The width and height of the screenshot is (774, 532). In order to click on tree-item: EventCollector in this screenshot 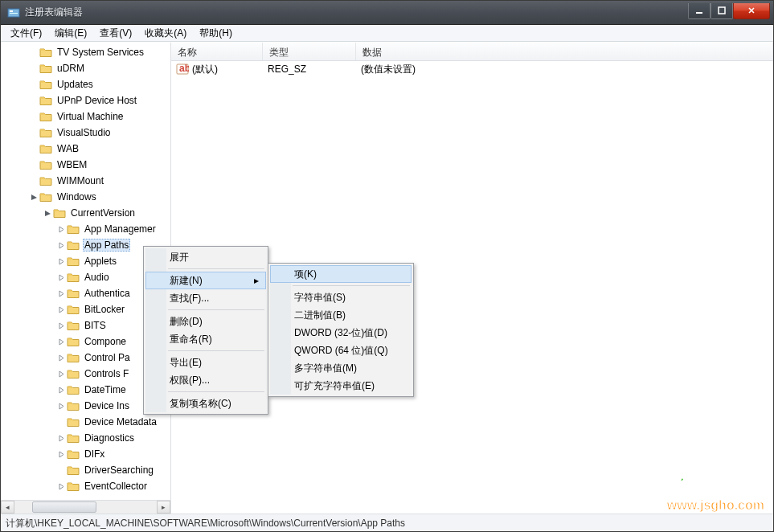, I will do `click(85, 486)`.